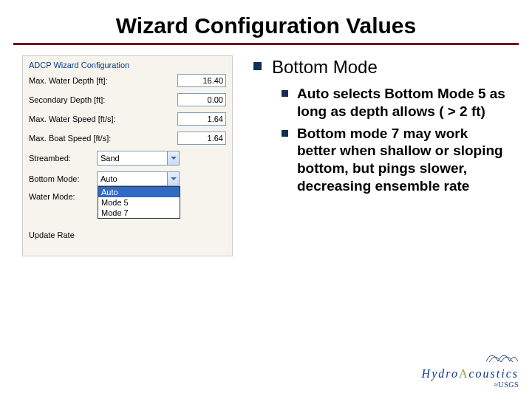 Image resolution: width=532 pixels, height=399 pixels. Describe the element at coordinates (202, 119) in the screenshot. I see `input-max-water-speed` at that location.